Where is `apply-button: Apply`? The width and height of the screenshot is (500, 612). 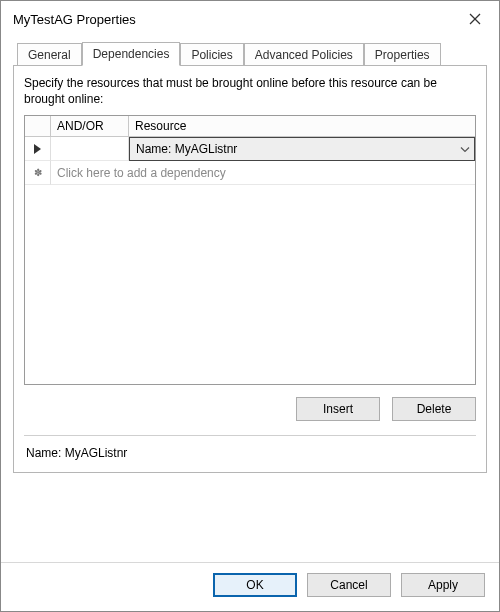
apply-button: Apply is located at coordinates (443, 585).